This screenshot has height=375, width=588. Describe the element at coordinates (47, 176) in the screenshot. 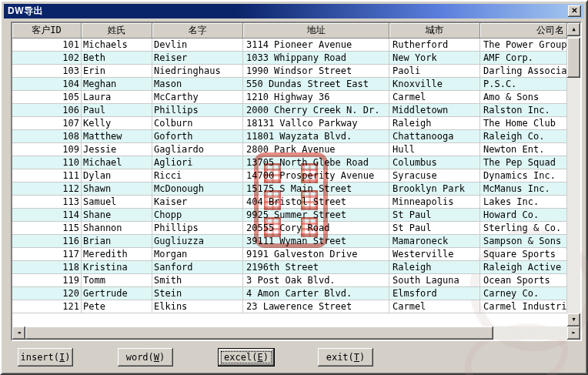

I see `cell: 111` at that location.